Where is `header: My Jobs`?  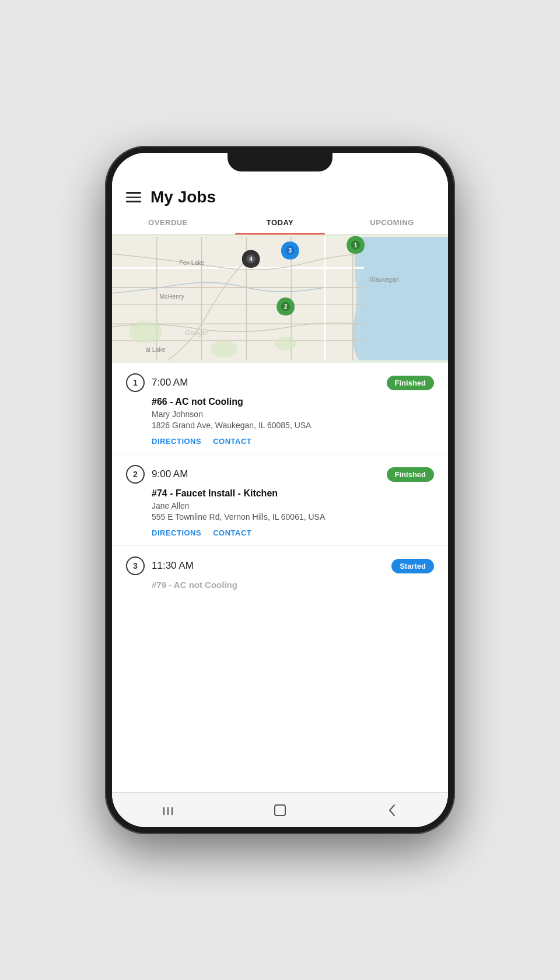 header: My Jobs is located at coordinates (280, 196).